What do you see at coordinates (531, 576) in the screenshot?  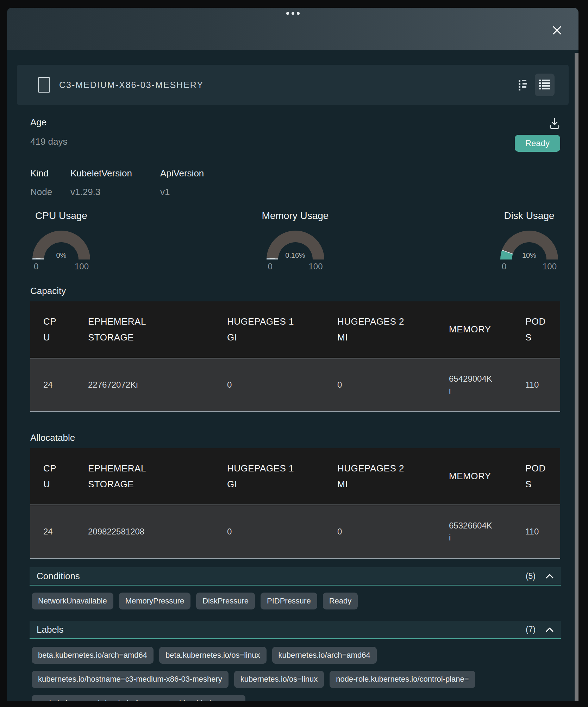 I see `conditions-count: (5)` at bounding box center [531, 576].